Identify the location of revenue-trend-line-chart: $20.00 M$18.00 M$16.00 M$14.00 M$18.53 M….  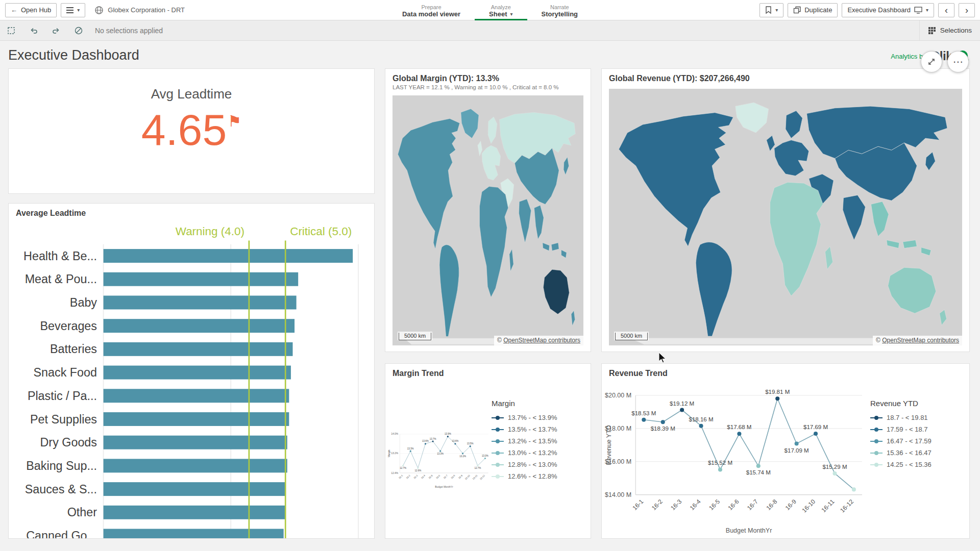
(737, 459).